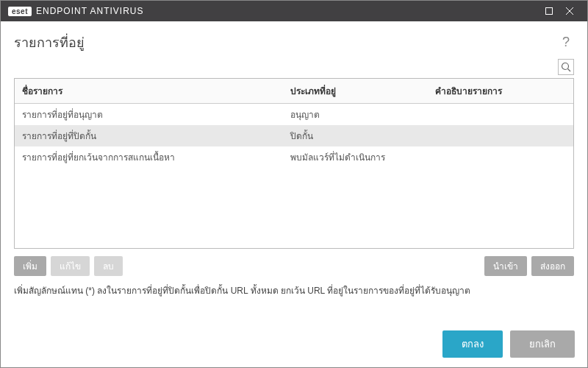 The width and height of the screenshot is (588, 368). Describe the element at coordinates (294, 293) in the screenshot. I see `hint-text: เพิ่มสัญลักษณ์แทน (*) ลงในรายการที่อยู่ท…` at that location.